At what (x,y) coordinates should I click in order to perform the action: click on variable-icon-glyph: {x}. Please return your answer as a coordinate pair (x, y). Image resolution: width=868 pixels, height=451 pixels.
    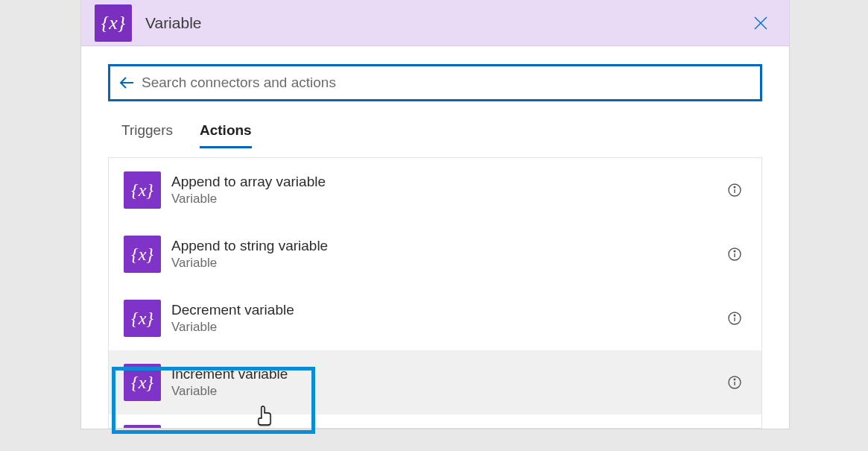
    Looking at the image, I should click on (113, 23).